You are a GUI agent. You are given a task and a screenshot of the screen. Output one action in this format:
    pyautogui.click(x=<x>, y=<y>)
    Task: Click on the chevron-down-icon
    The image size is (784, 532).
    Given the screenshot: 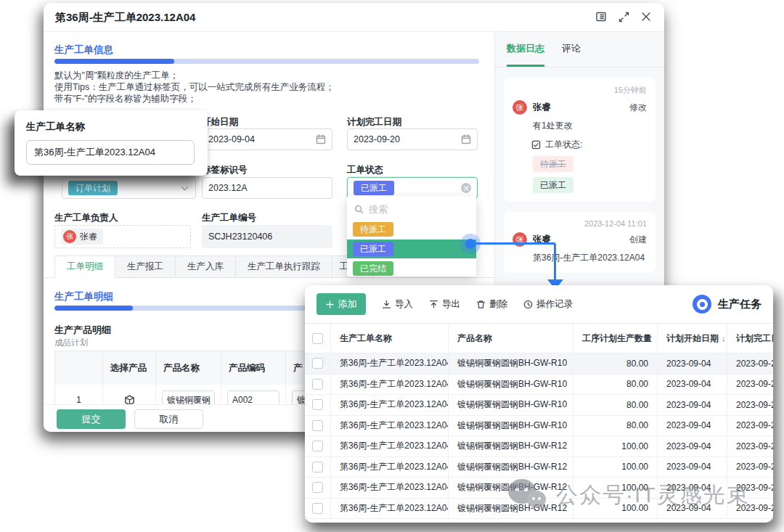 What is the action you would take?
    pyautogui.click(x=184, y=189)
    